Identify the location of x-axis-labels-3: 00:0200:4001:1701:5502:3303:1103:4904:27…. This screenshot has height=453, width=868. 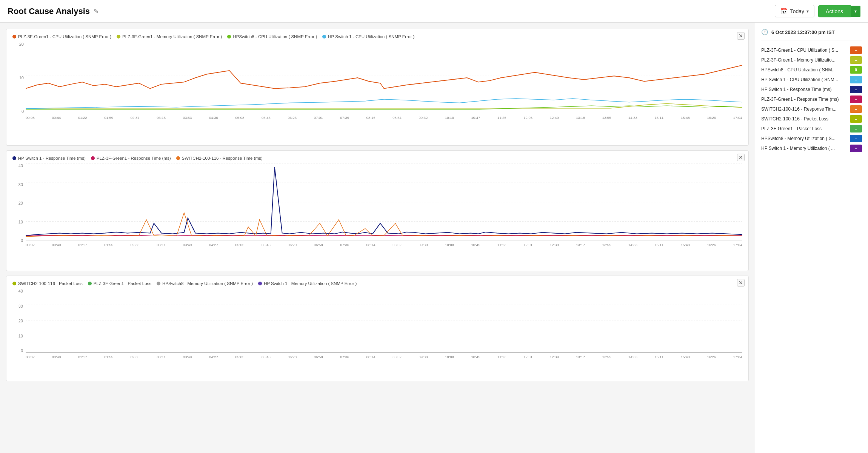
(384, 357).